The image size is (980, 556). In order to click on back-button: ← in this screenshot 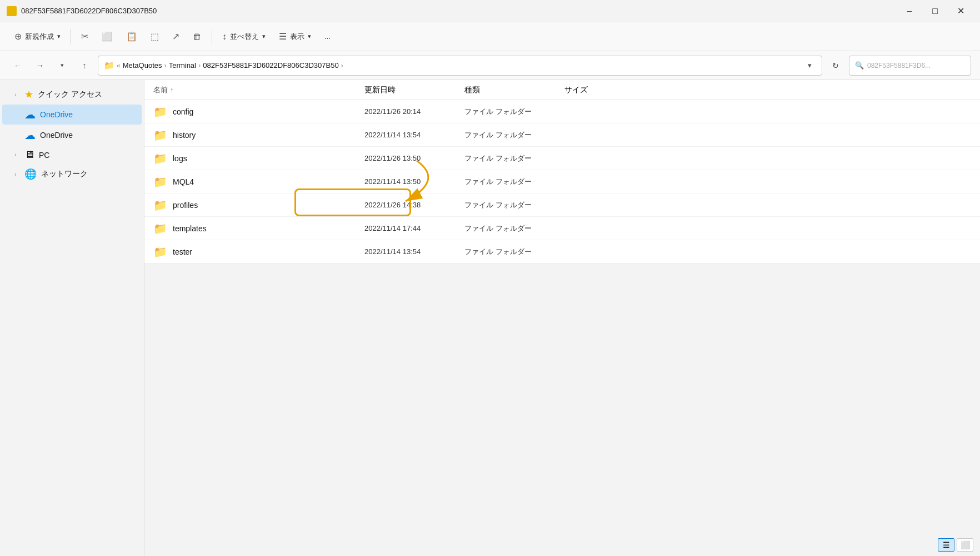, I will do `click(18, 66)`.